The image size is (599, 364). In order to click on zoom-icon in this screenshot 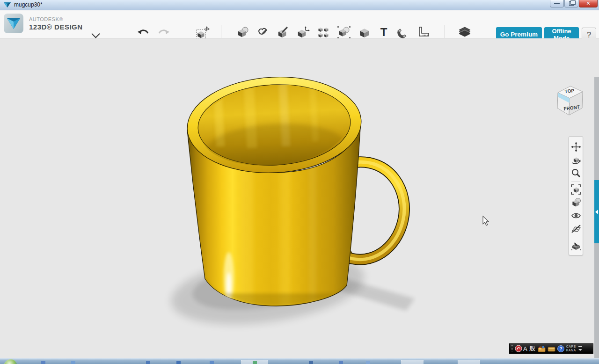, I will do `click(576, 173)`.